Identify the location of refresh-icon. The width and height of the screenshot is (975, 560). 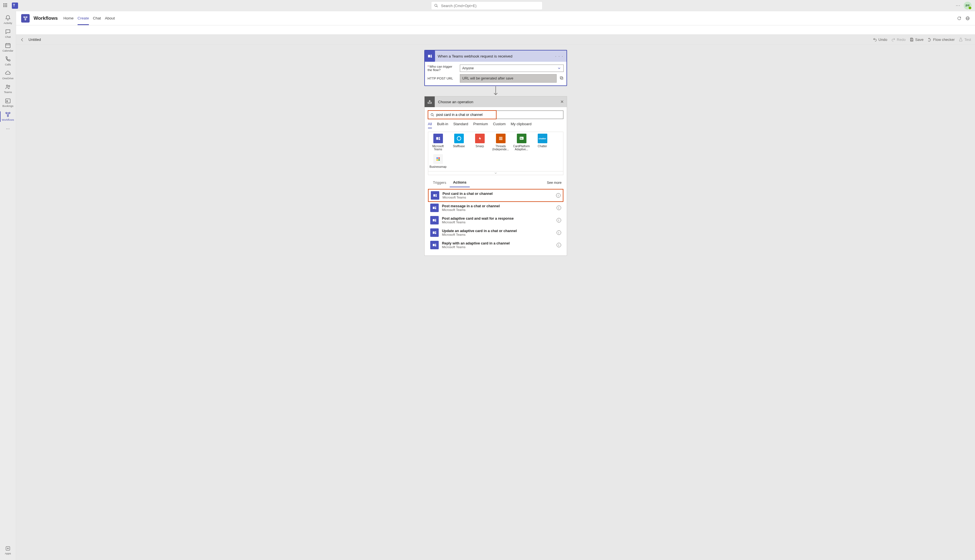
(959, 18).